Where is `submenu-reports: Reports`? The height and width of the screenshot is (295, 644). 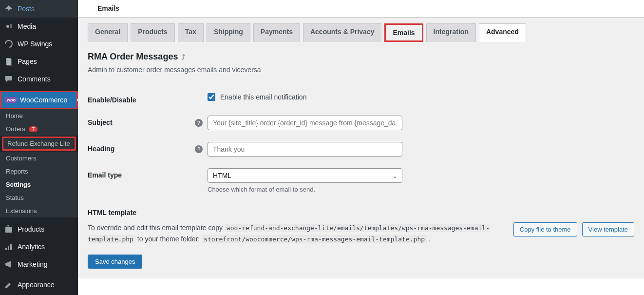 submenu-reports: Reports is located at coordinates (39, 172).